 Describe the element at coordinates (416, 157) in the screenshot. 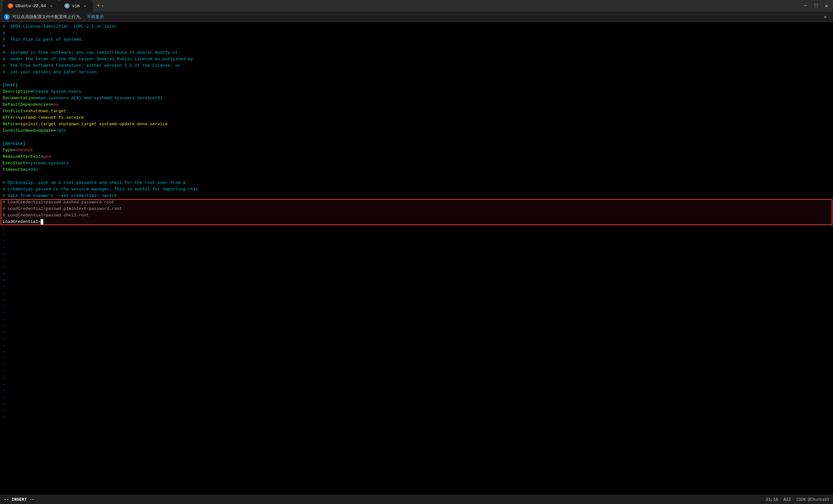

I see `editor-line: RemainAfterExit=yes` at that location.